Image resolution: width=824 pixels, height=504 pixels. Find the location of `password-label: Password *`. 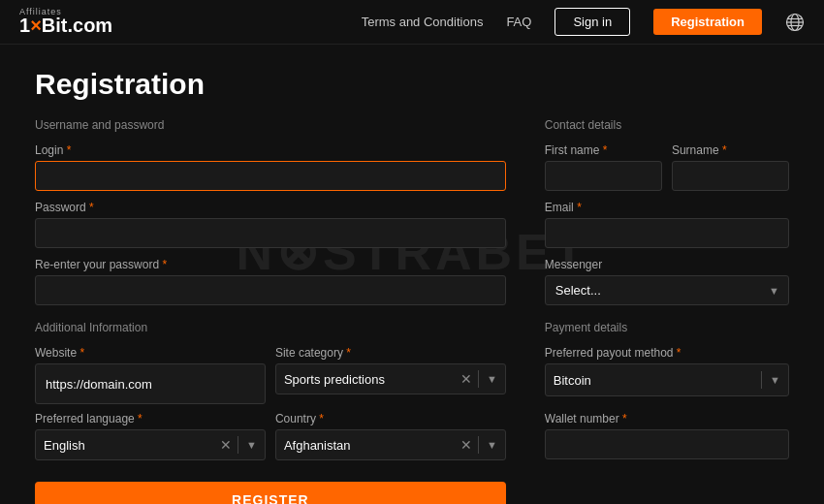

password-label: Password * is located at coordinates (270, 207).